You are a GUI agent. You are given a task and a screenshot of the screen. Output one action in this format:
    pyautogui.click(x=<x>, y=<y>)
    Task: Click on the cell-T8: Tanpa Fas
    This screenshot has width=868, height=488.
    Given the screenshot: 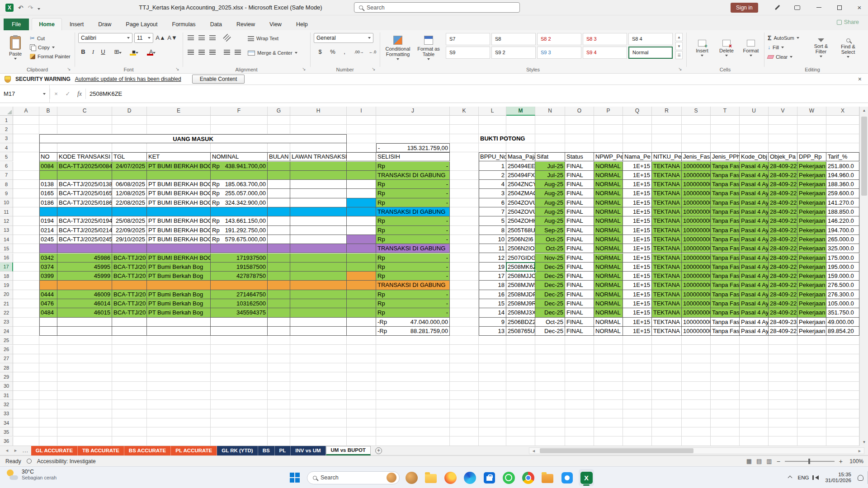 What is the action you would take?
    pyautogui.click(x=725, y=184)
    